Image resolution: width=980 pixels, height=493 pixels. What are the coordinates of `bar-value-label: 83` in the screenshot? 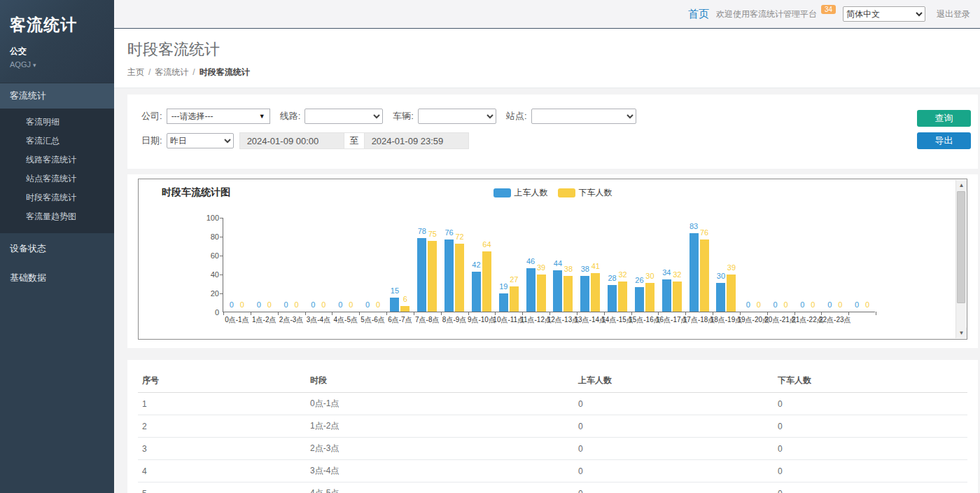 It's located at (694, 226).